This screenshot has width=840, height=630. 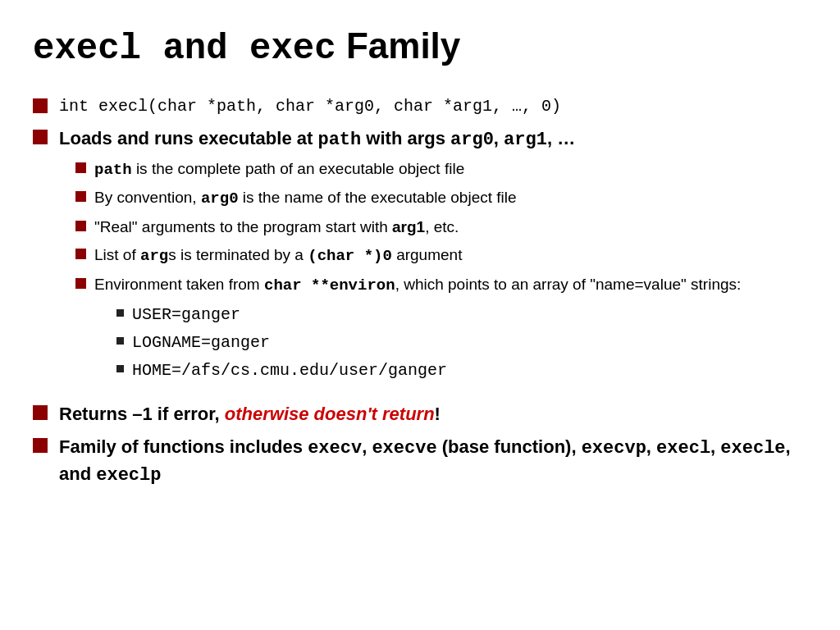 I want to click on title-family: Family, so click(x=399, y=46).